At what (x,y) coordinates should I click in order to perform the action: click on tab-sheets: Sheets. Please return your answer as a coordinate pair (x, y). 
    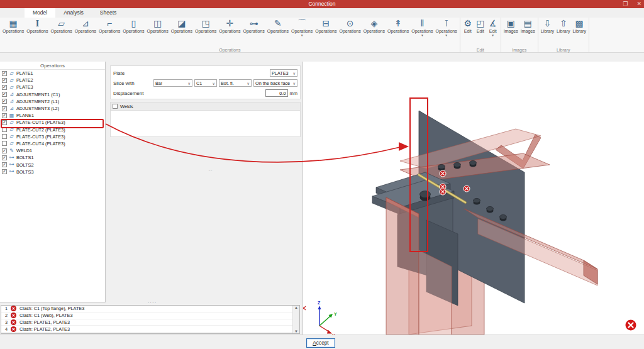
    Looking at the image, I should click on (108, 13).